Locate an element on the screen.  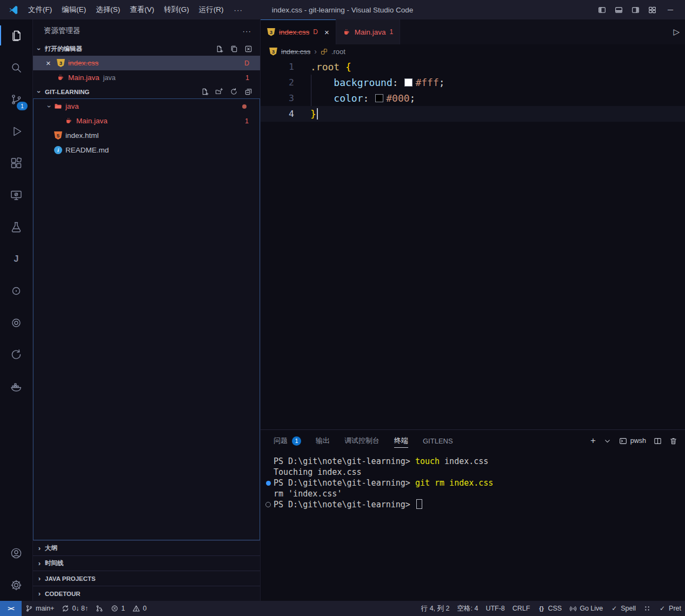
sidebar-section-outline: › 大纲 is located at coordinates (147, 548).